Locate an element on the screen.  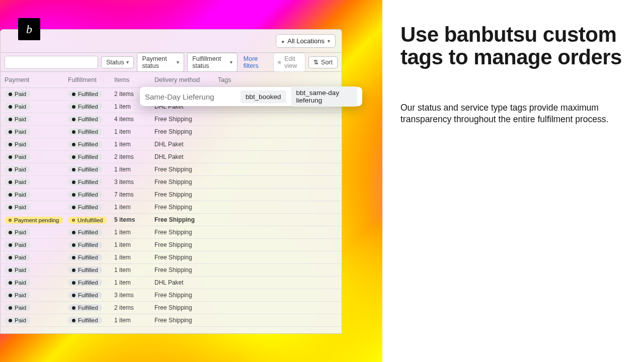
filters-bar: Status▾ Payment status▾ Fulfillment stat… is located at coordinates (171, 62).